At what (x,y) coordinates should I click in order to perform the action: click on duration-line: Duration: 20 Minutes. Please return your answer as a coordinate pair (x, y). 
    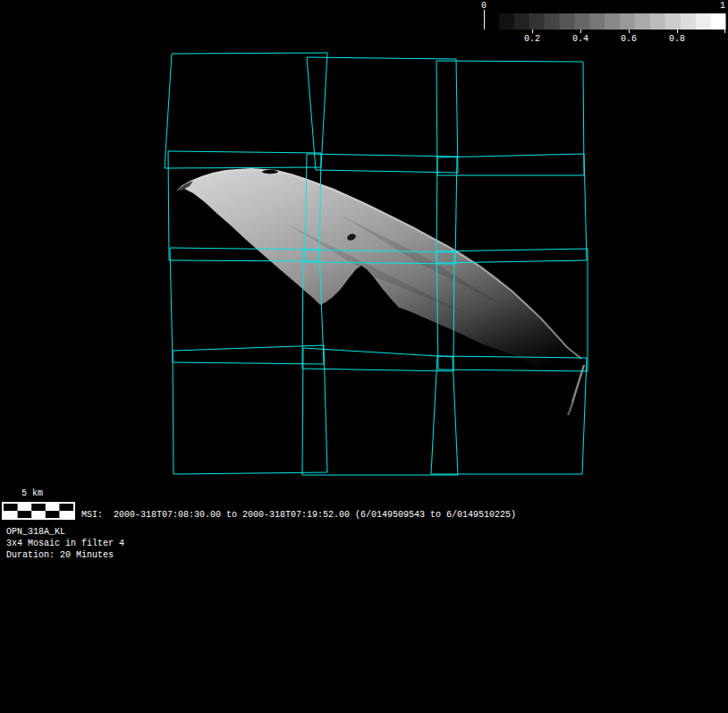
    Looking at the image, I should click on (60, 555).